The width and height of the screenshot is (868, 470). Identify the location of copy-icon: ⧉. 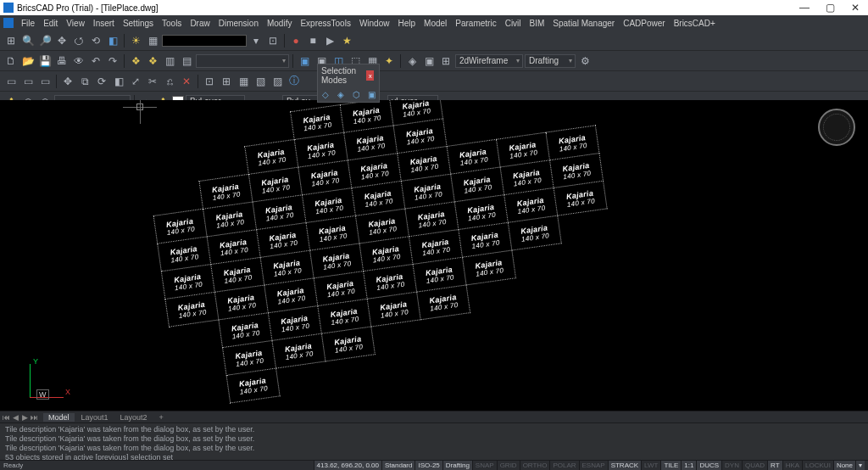
(85, 81).